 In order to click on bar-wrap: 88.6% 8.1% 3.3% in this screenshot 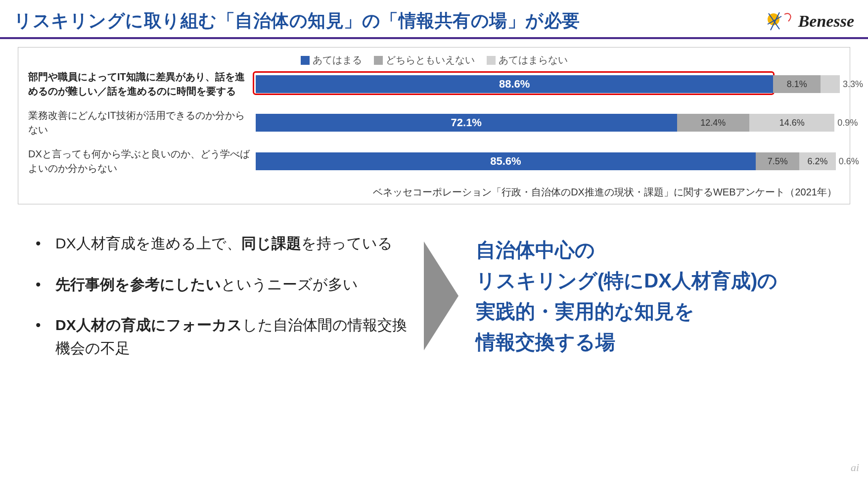, I will do `click(548, 84)`.